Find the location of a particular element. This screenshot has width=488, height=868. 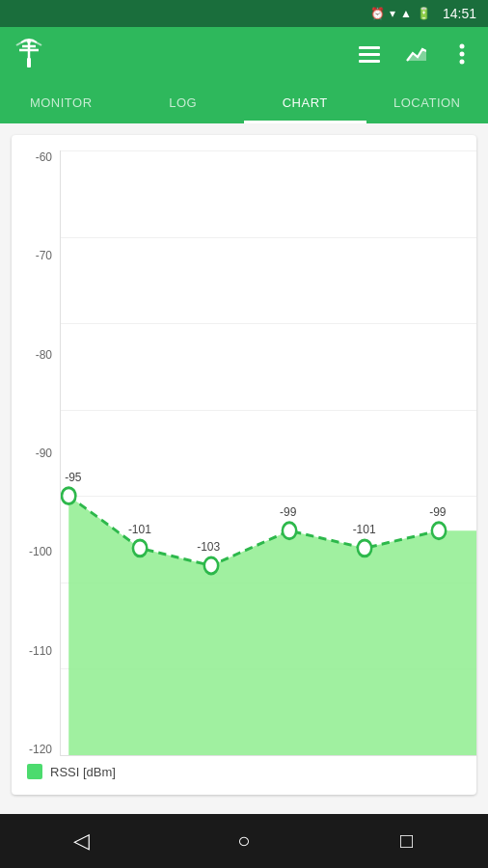

antenna-icon is located at coordinates (29, 54).